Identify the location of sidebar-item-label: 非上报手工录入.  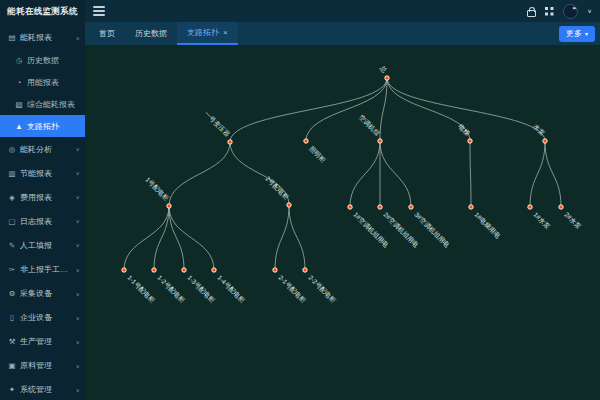
(47, 270).